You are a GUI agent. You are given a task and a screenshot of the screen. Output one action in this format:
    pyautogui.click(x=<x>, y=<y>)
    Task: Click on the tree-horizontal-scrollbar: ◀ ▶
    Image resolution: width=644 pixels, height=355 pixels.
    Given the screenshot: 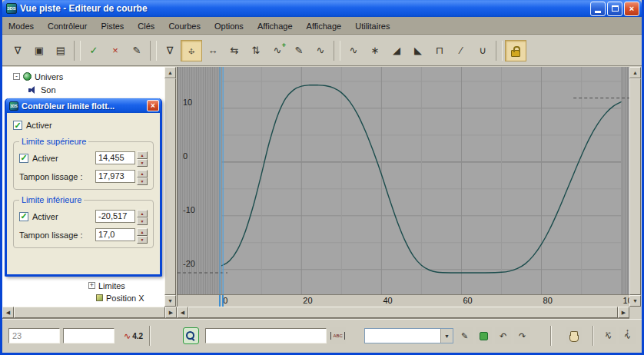 What is the action you would take?
    pyautogui.click(x=89, y=313)
    